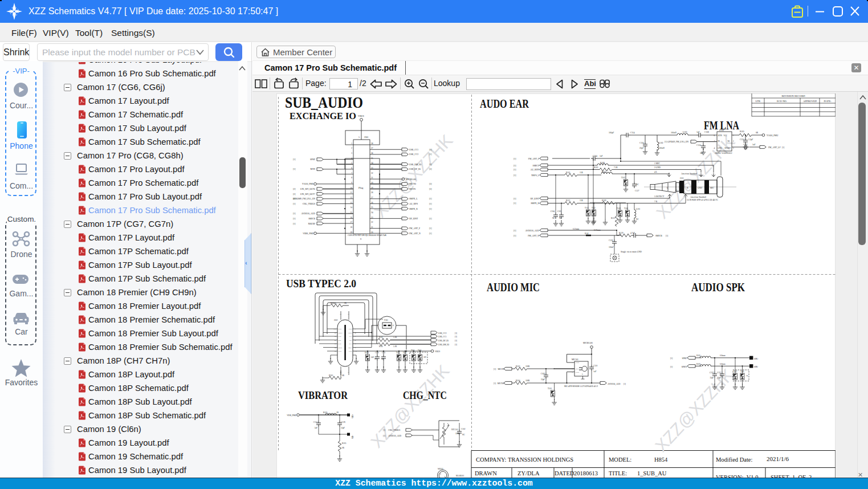  What do you see at coordinates (614, 384) in the screenshot?
I see `svg-text: AVDD30_AUD` at bounding box center [614, 384].